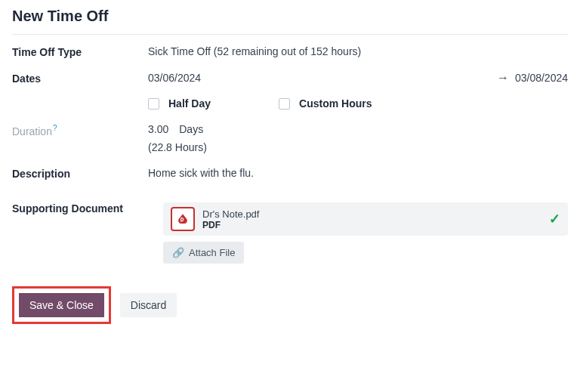 Image resolution: width=580 pixels, height=392 pixels. I want to click on half-day-checkbox: Half Day, so click(180, 103).